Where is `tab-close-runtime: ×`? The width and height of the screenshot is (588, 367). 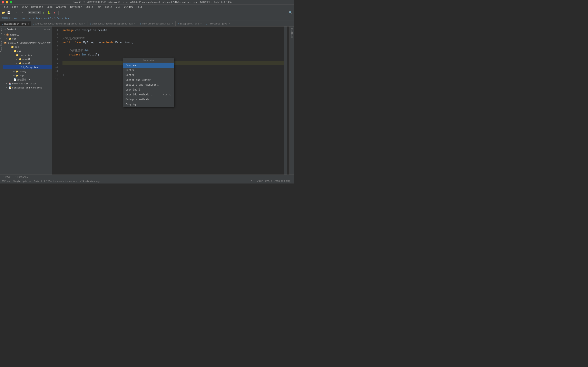
tab-close-runtime: × is located at coordinates (173, 24).